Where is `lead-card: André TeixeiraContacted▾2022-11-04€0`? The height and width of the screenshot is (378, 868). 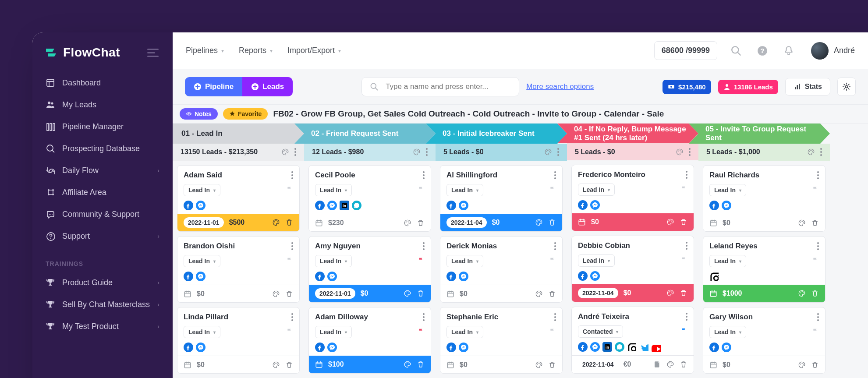
lead-card: André TeixeiraContacted▾2022-11-04€0 is located at coordinates (633, 340).